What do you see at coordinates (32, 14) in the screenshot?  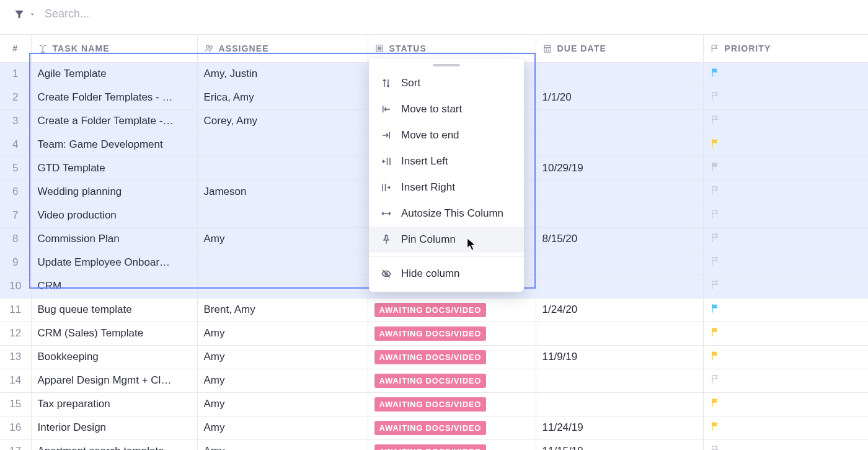 I see `chevron-down-icon` at bounding box center [32, 14].